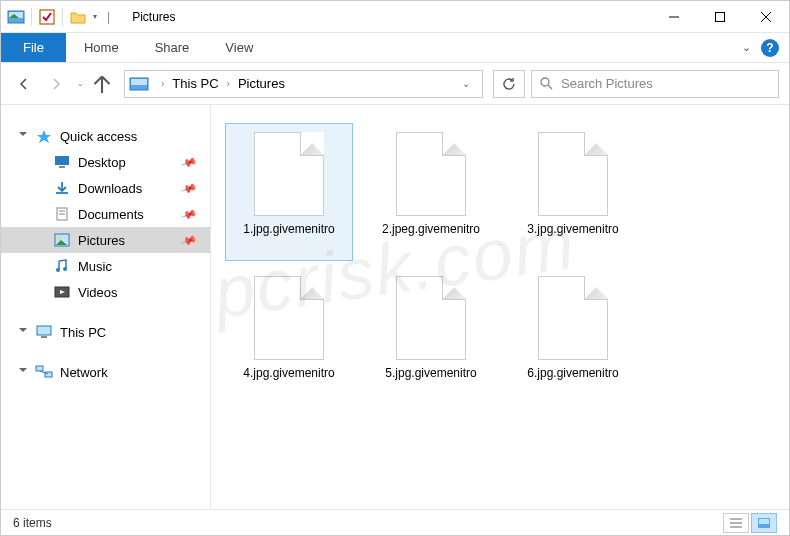 This screenshot has height=536, width=790. Describe the element at coordinates (110, 188) in the screenshot. I see `sidebar-item-label: Downloads` at that location.